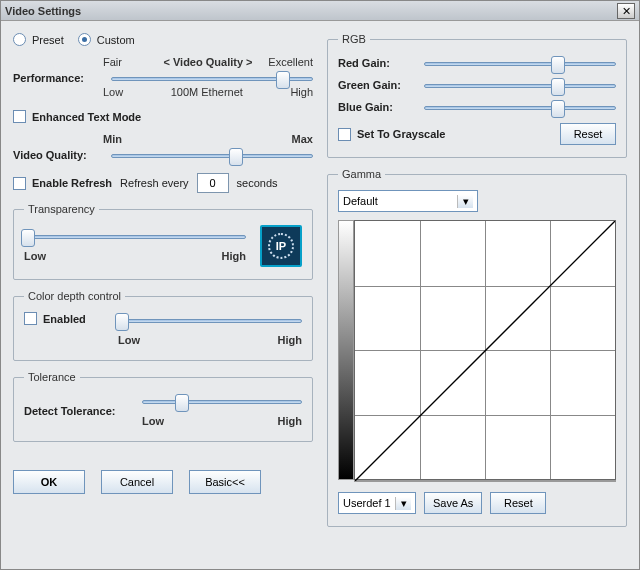 The height and width of the screenshot is (570, 640). I want to click on transparency-group: Transparency Low High IP, so click(163, 242).